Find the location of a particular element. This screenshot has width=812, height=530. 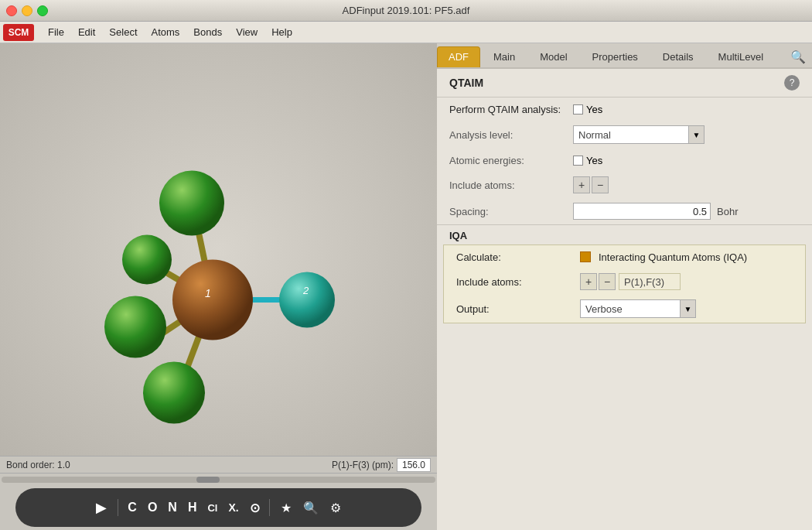

perform-qtaim-label: Perform QTAIM analysis: is located at coordinates (511, 110).